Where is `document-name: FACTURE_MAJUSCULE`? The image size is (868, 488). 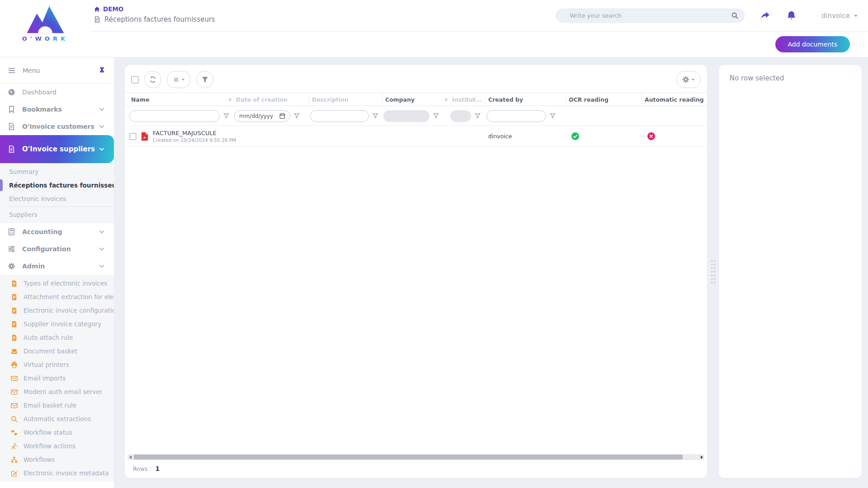 document-name: FACTURE_MAJUSCULE is located at coordinates (193, 133).